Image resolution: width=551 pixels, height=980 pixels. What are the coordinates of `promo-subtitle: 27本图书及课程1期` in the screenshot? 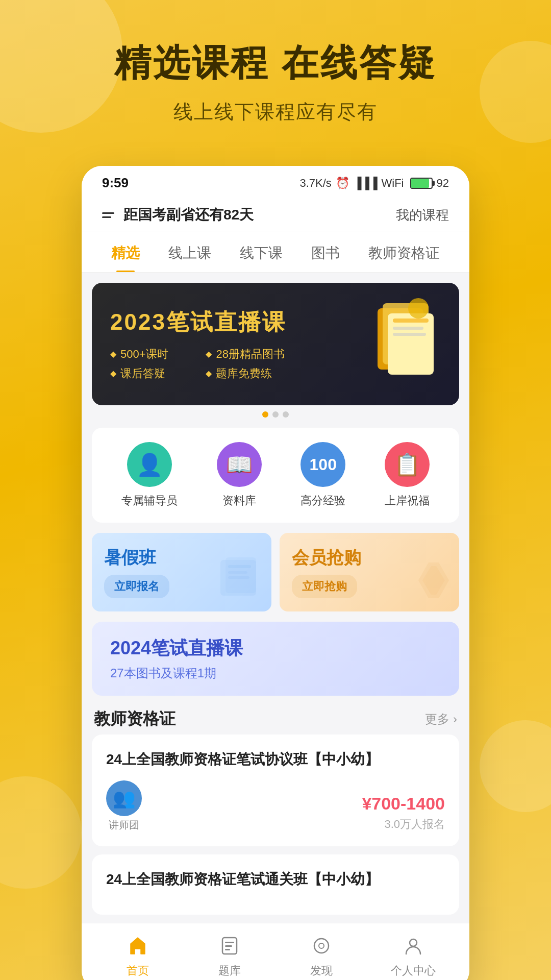 It's located at (276, 673).